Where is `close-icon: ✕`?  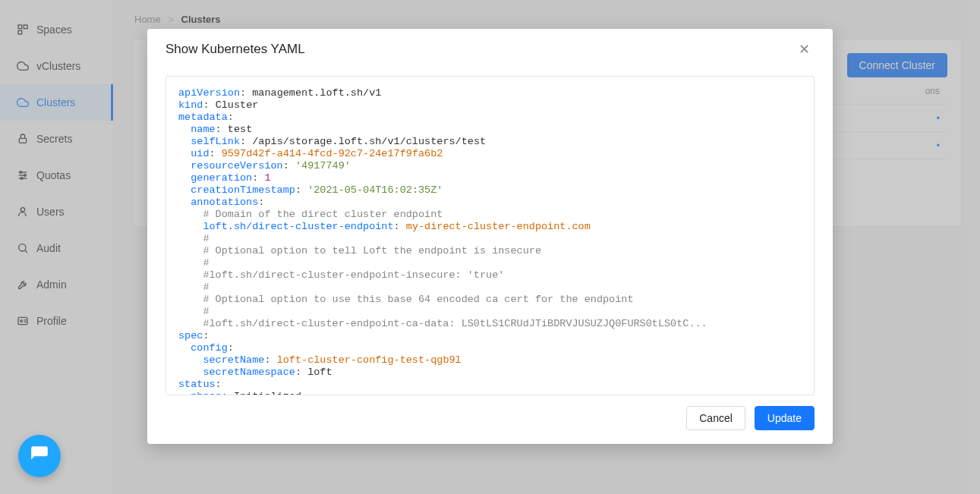
close-icon: ✕ is located at coordinates (805, 49).